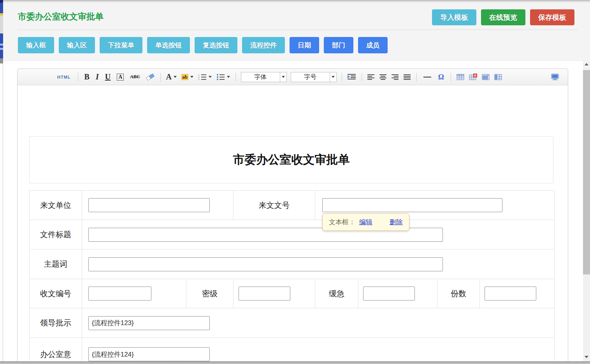 The width and height of the screenshot is (590, 364). I want to click on doc-title-label: 文件标题, so click(56, 235).